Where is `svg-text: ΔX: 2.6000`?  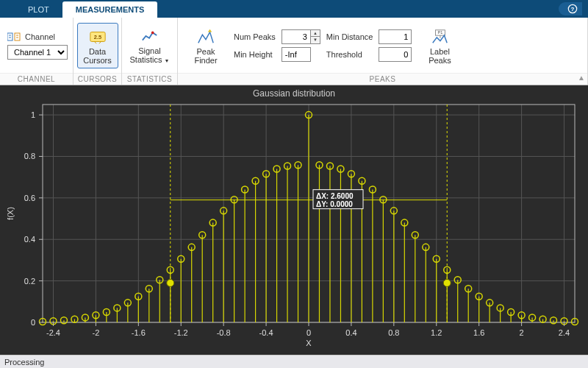
svg-text: ΔX: 2.6000 is located at coordinates (335, 196).